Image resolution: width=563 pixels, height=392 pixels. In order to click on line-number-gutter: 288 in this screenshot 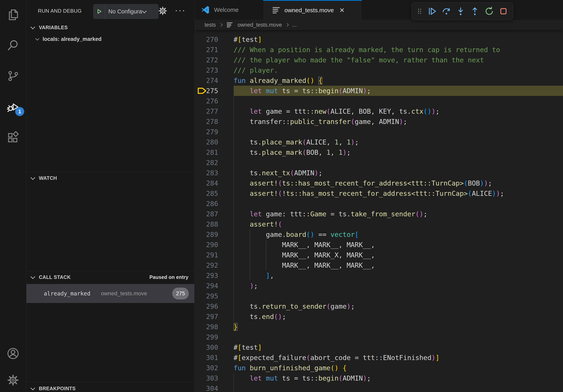, I will do `click(214, 224)`.